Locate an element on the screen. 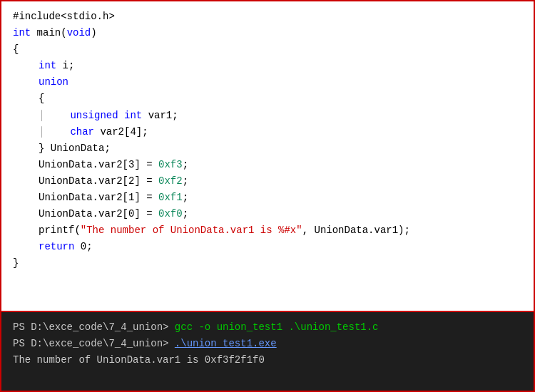 This screenshot has height=392, width=535. code-line-1: #include<stdio.h> is located at coordinates (268, 17).